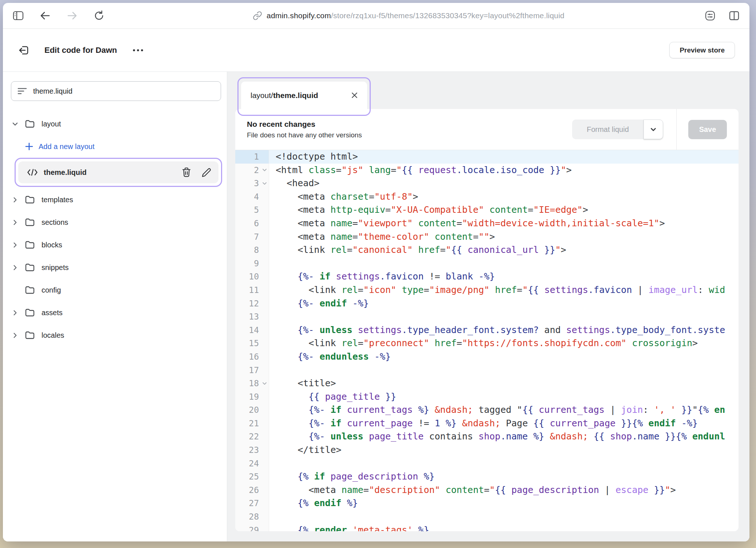  Describe the element at coordinates (507, 397) in the screenshot. I see `code-line: {{ page_title }}` at that location.